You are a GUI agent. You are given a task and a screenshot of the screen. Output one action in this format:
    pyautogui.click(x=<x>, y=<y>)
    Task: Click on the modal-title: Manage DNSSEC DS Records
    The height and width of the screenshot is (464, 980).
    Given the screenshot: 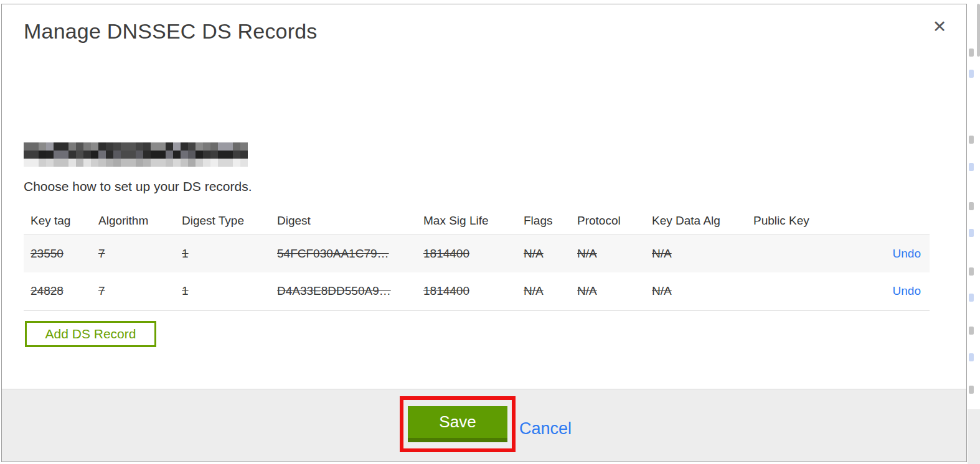 What is the action you would take?
    pyautogui.click(x=171, y=31)
    